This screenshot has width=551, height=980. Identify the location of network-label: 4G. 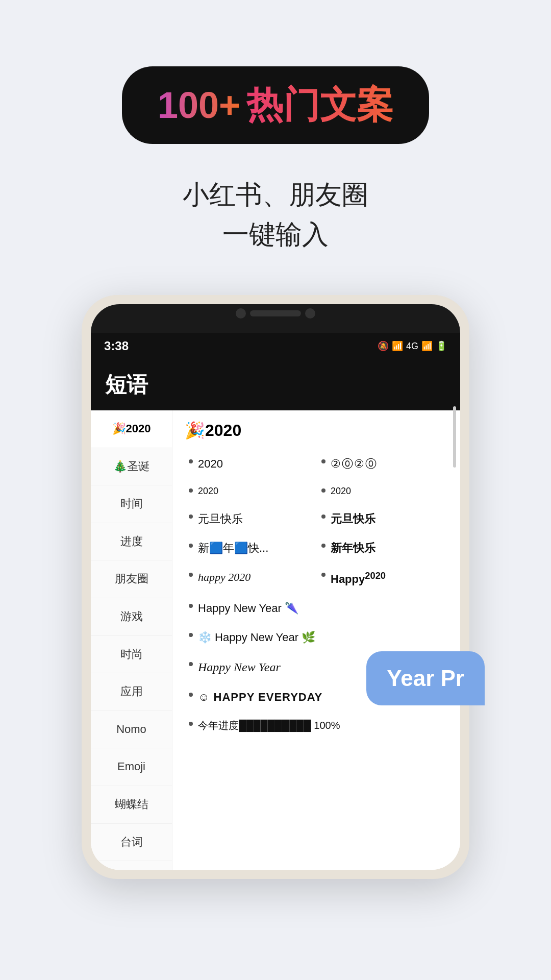
(412, 346).